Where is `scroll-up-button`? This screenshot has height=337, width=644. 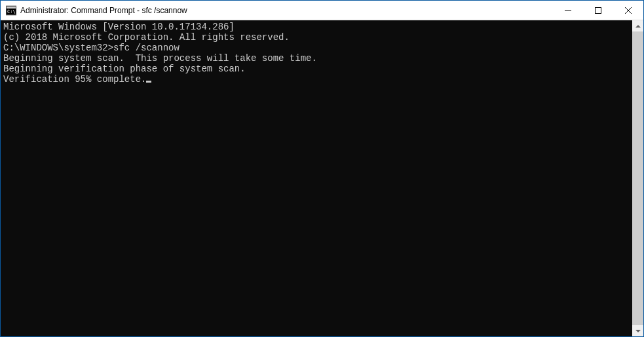
scroll-up-button is located at coordinates (638, 26).